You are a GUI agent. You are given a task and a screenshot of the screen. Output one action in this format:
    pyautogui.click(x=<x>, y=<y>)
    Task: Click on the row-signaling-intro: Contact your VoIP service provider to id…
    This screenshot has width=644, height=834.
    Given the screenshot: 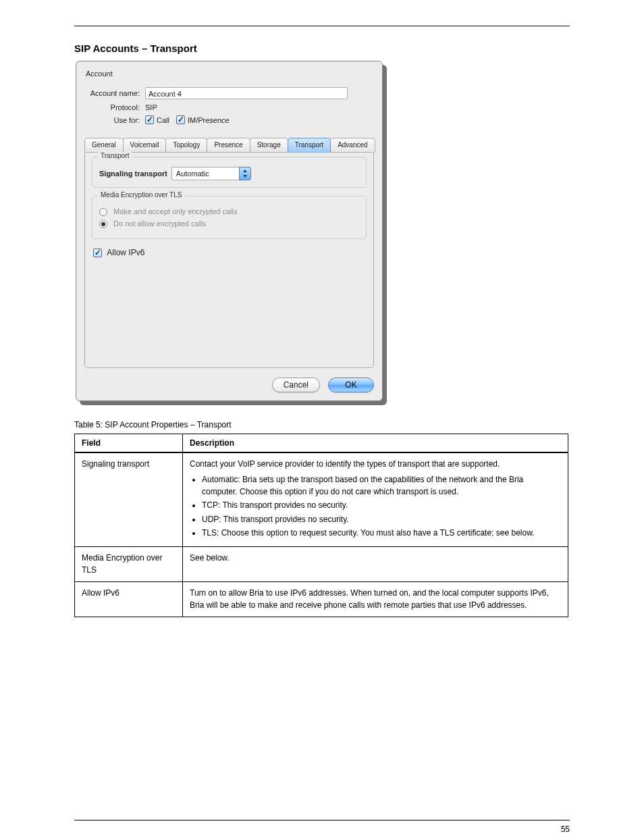 What is the action you would take?
    pyautogui.click(x=375, y=465)
    